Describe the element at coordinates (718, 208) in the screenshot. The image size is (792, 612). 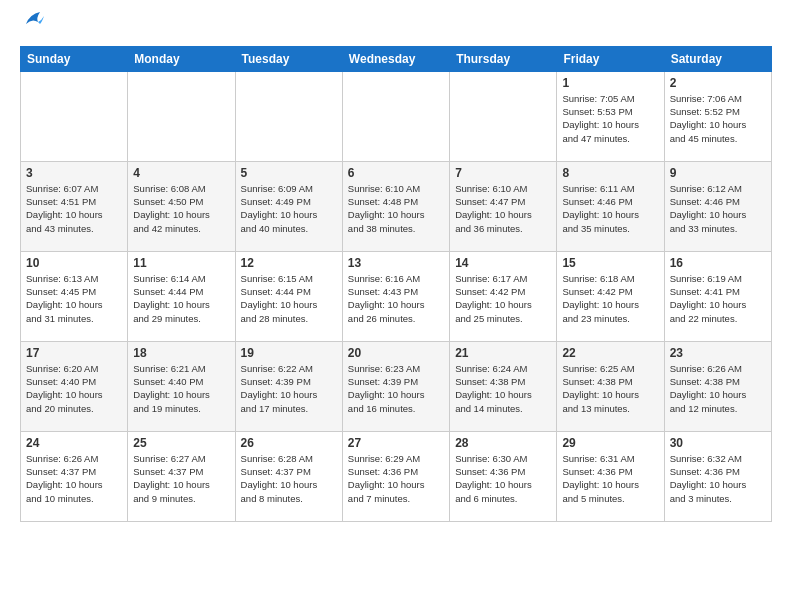
I see `day-info: Sunrise: 6:12 AM Sunset: 4:46 PM Dayligh…` at that location.